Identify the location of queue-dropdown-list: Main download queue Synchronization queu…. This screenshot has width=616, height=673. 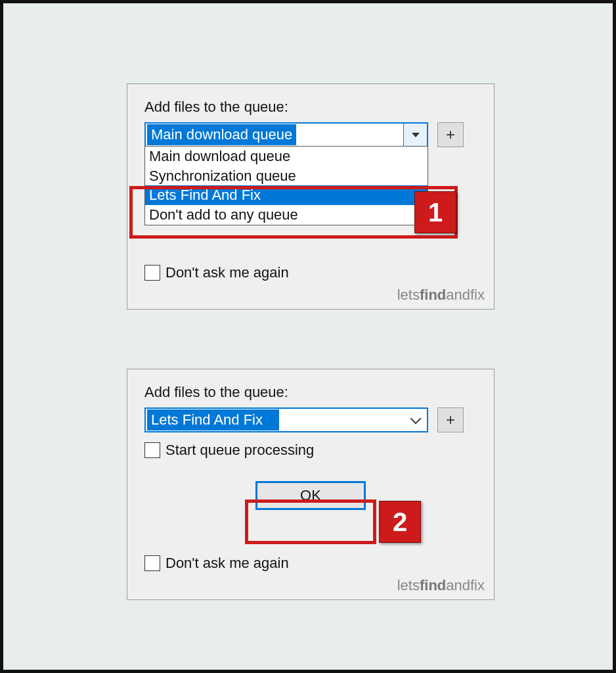
(286, 185).